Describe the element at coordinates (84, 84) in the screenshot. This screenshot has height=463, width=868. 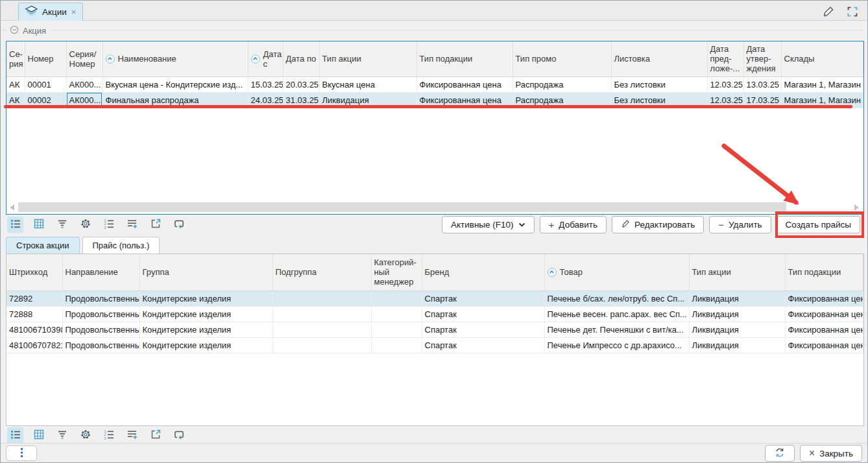
I see `cell: АК000...` at that location.